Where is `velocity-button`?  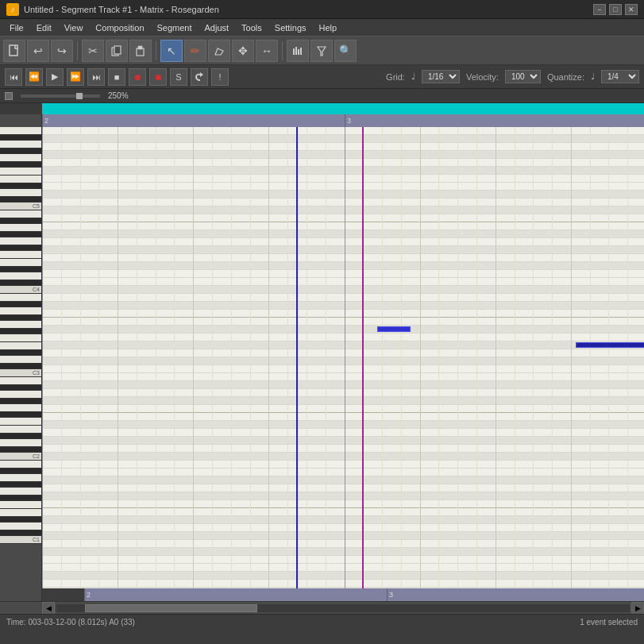 velocity-button is located at coordinates (298, 51).